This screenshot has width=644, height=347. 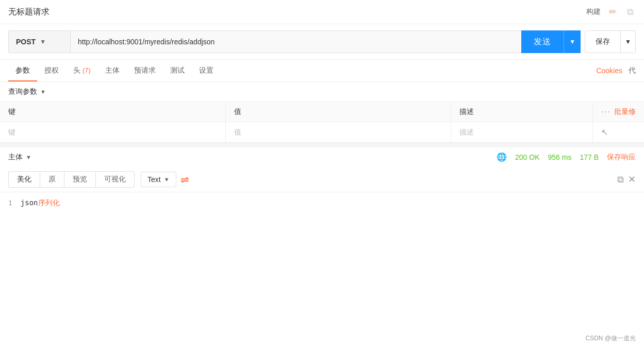 What do you see at coordinates (322, 203) in the screenshot?
I see `response-body: 1 json序列化` at bounding box center [322, 203].